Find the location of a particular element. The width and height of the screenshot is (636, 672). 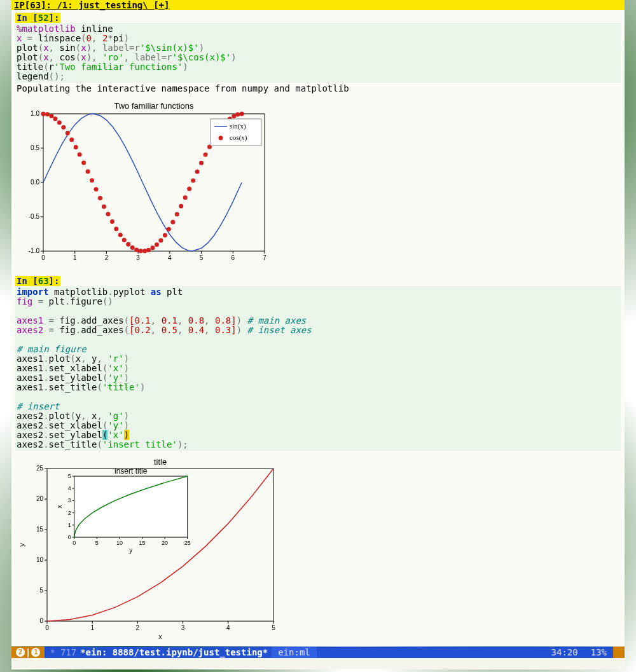

status-mode: ein:ml is located at coordinates (294, 652).